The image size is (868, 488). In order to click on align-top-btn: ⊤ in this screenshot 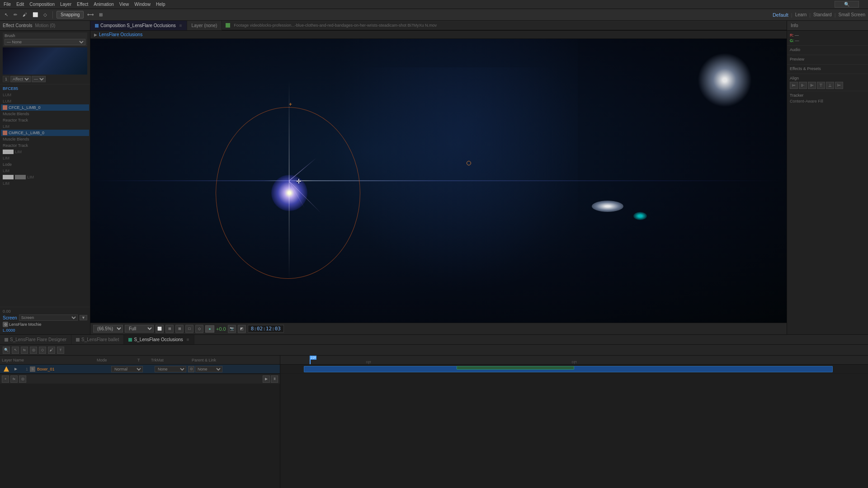, I will do `click(821, 85)`.